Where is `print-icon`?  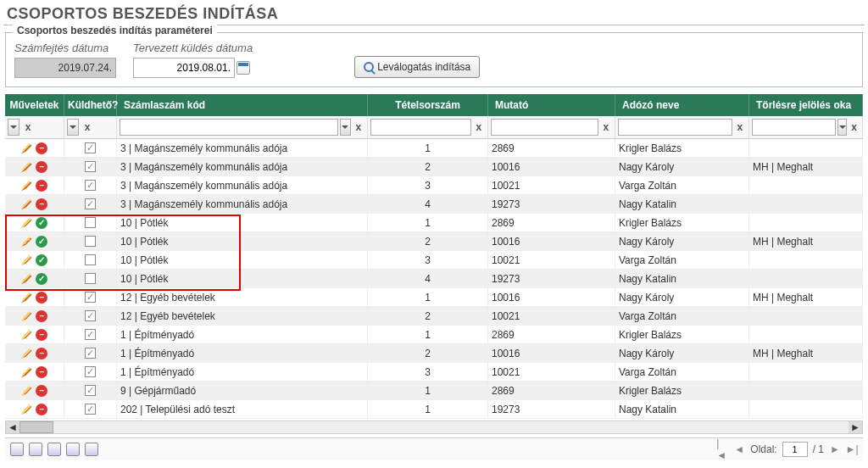 print-icon is located at coordinates (92, 449).